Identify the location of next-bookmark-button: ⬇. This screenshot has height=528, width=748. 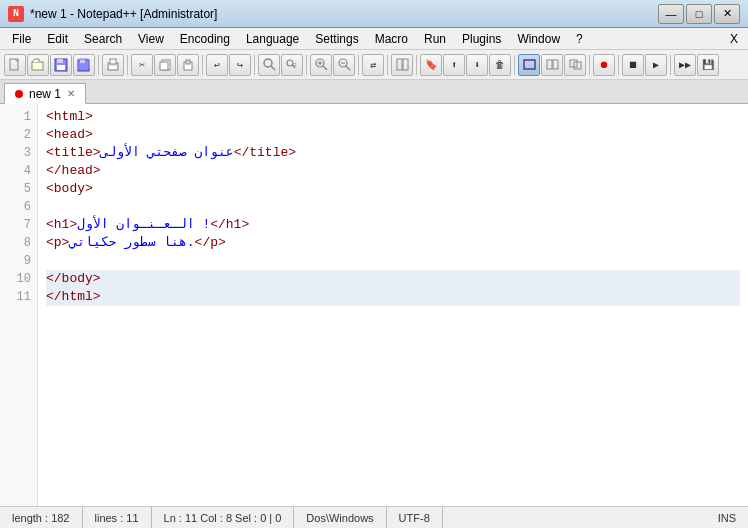
(477, 65).